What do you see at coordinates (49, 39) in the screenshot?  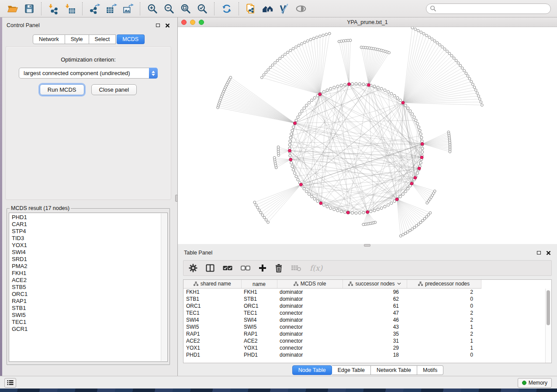 I see `tab-network: Network` at bounding box center [49, 39].